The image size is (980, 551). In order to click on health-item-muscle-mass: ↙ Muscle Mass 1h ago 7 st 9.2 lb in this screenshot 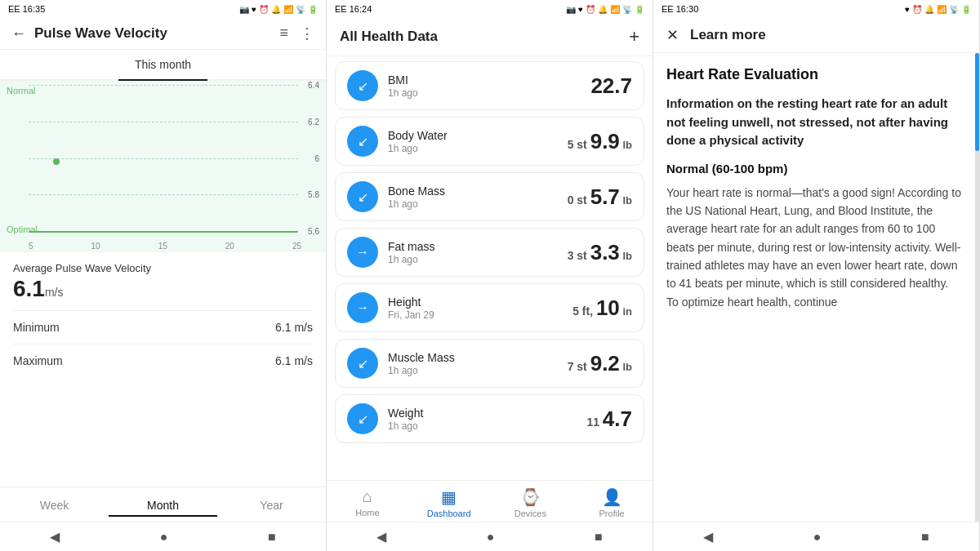, I will do `click(490, 363)`.